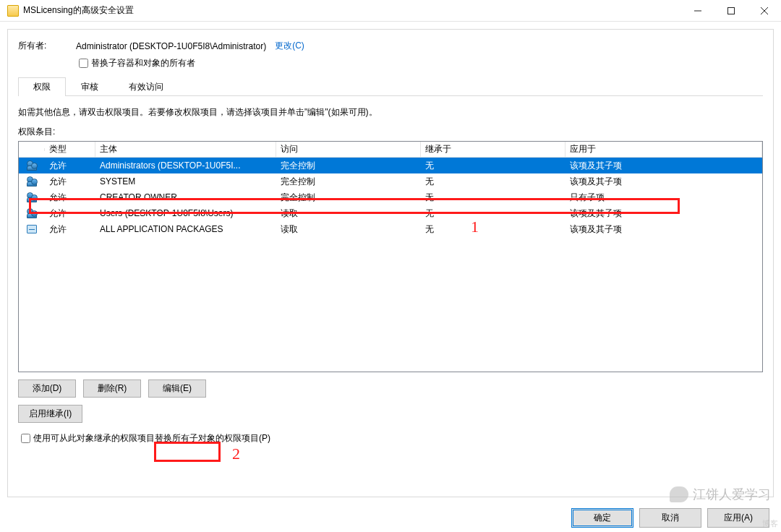 The width and height of the screenshot is (781, 532). Describe the element at coordinates (47, 46) in the screenshot. I see `owner-label: 所有者:` at that location.